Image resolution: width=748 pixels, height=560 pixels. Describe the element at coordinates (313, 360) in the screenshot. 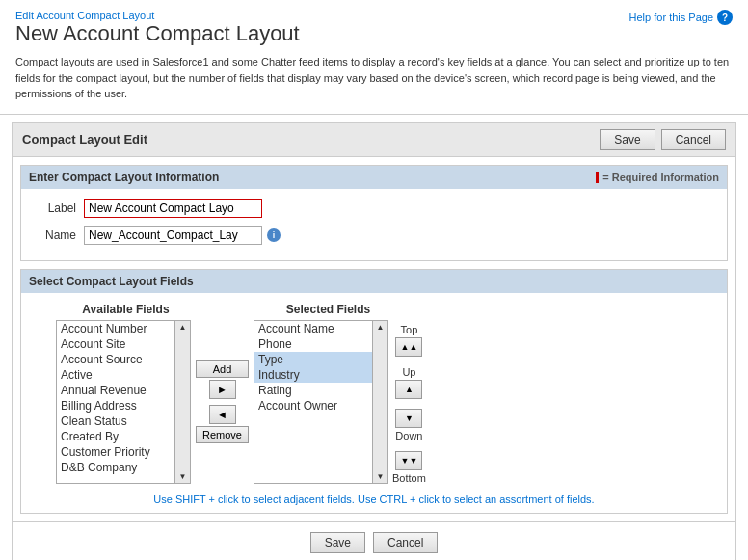

I see `list-item: Type` at that location.